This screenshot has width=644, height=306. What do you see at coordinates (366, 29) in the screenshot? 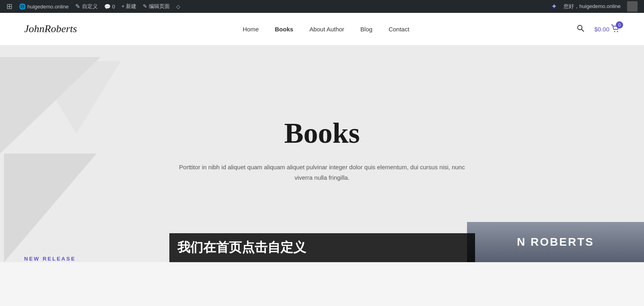
I see `nav-blog: Blog` at bounding box center [366, 29].